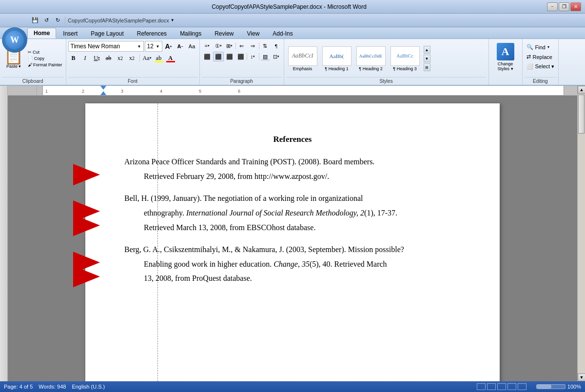 The image size is (585, 392). What do you see at coordinates (150, 46) in the screenshot?
I see `font-size-value: 12` at bounding box center [150, 46].